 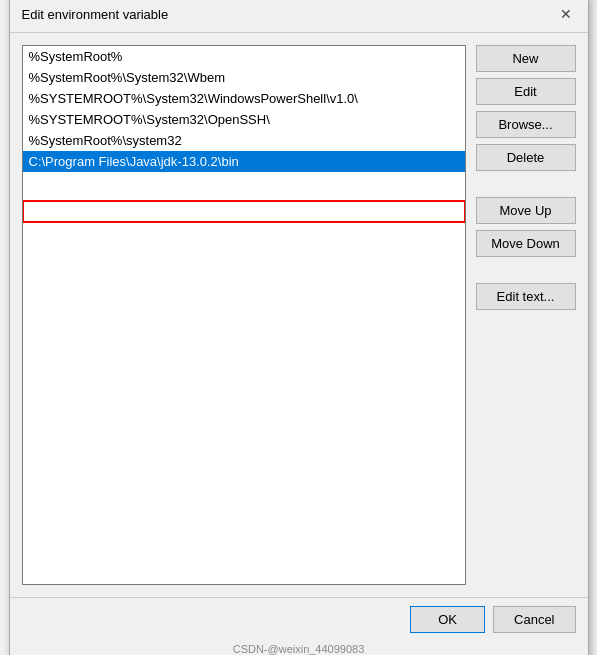 What do you see at coordinates (534, 620) in the screenshot?
I see `cancel-button: Cancel` at bounding box center [534, 620].